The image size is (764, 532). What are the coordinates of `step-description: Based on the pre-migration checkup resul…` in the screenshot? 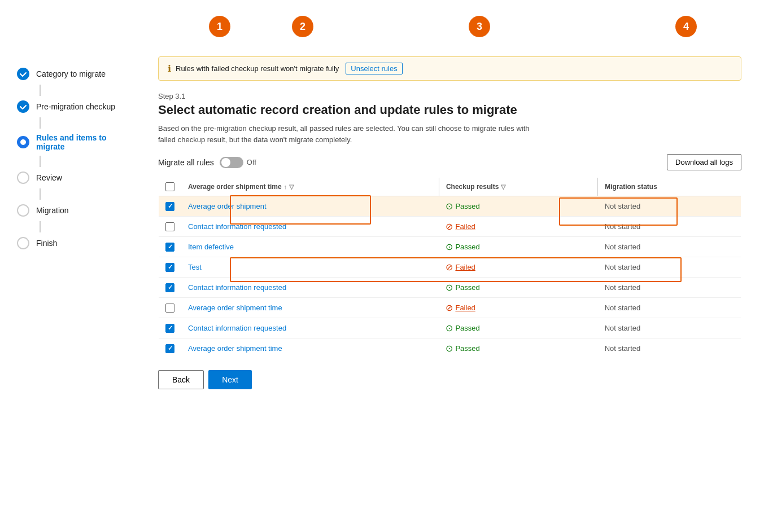 It's located at (350, 134).